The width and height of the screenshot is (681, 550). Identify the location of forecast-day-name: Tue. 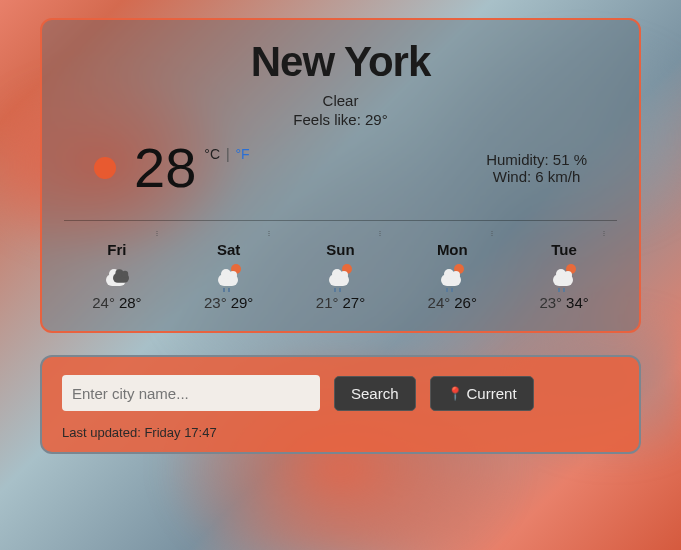
(564, 250).